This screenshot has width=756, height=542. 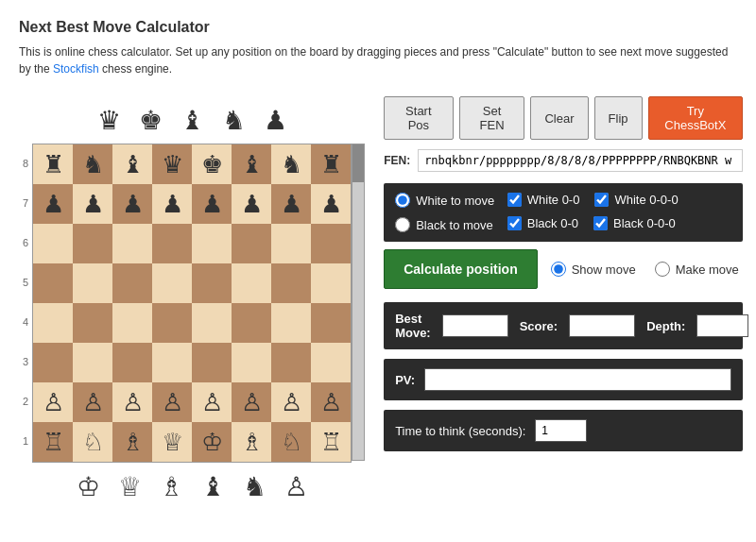 I want to click on page-title: Next Best Move Calculator, so click(x=378, y=27).